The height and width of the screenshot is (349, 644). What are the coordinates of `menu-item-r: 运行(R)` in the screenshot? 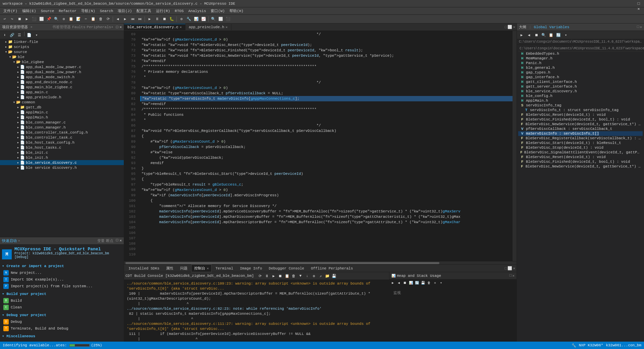 It's located at (163, 11).